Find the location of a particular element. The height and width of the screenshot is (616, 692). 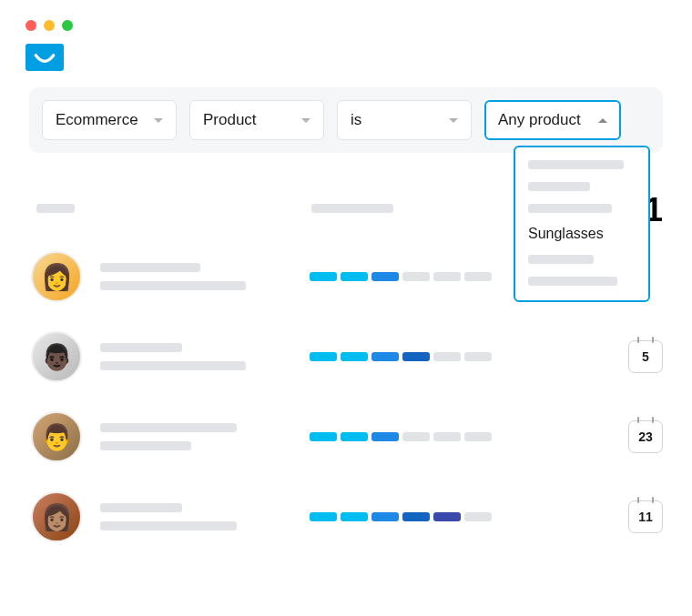

filter-category-label: Ecommerce is located at coordinates (97, 120).